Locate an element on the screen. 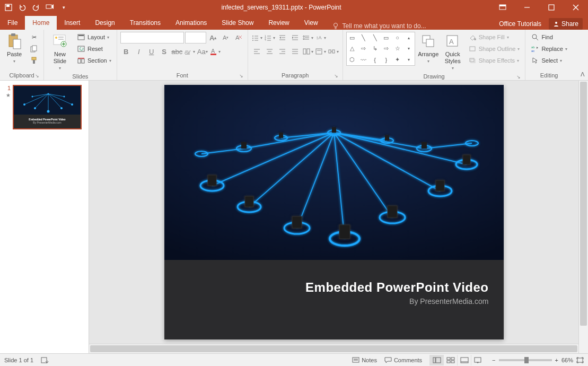 The width and height of the screenshot is (588, 366). zoom-level: 66% is located at coordinates (567, 360).